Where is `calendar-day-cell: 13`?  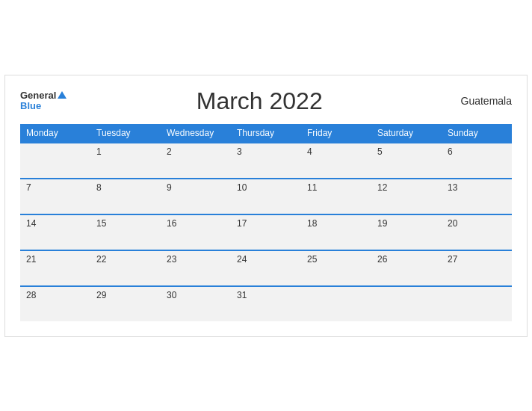 calendar-day-cell: 13 is located at coordinates (477, 197).